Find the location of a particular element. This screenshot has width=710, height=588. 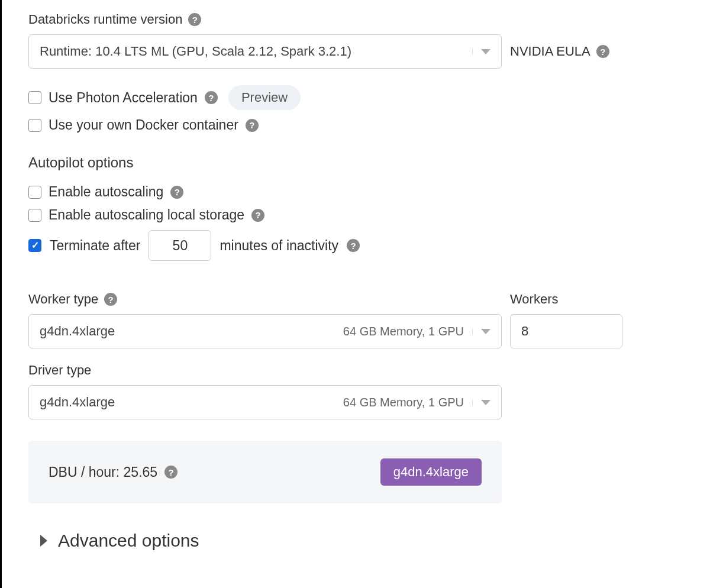

advanced-options-label: Advanced options is located at coordinates (129, 541).